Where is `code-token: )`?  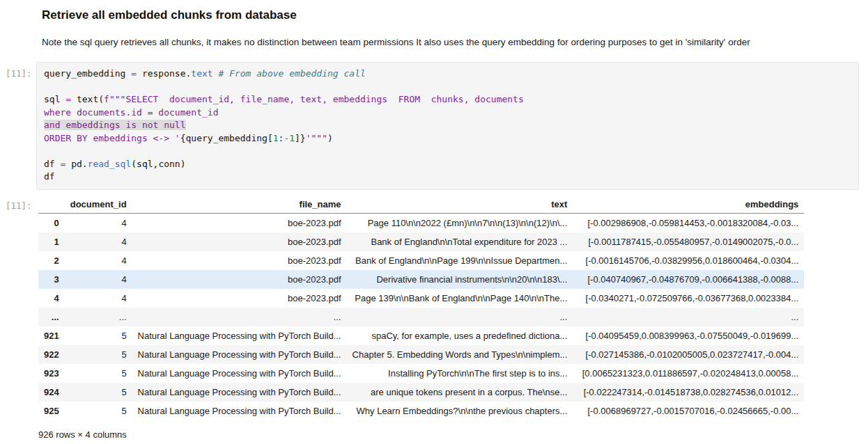
code-token: ) is located at coordinates (330, 138).